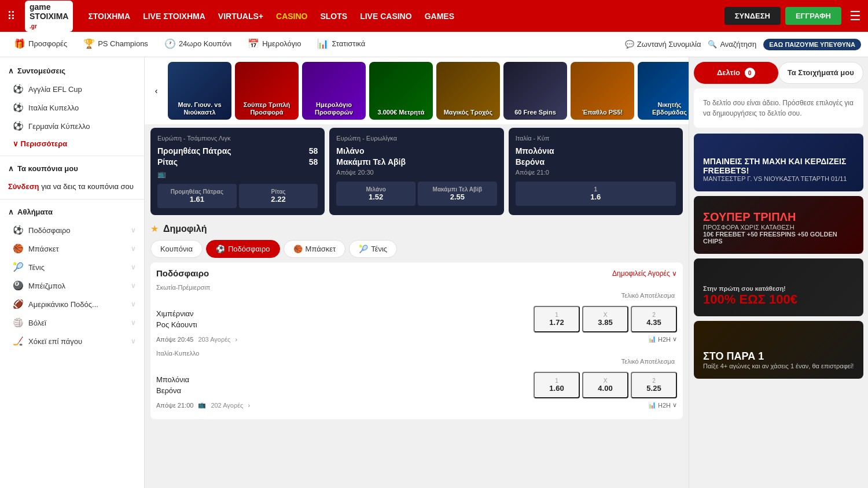 The image size is (868, 488). I want to click on banner-card-1: Σούπερ Τριπλή Προσφορά, so click(267, 91).